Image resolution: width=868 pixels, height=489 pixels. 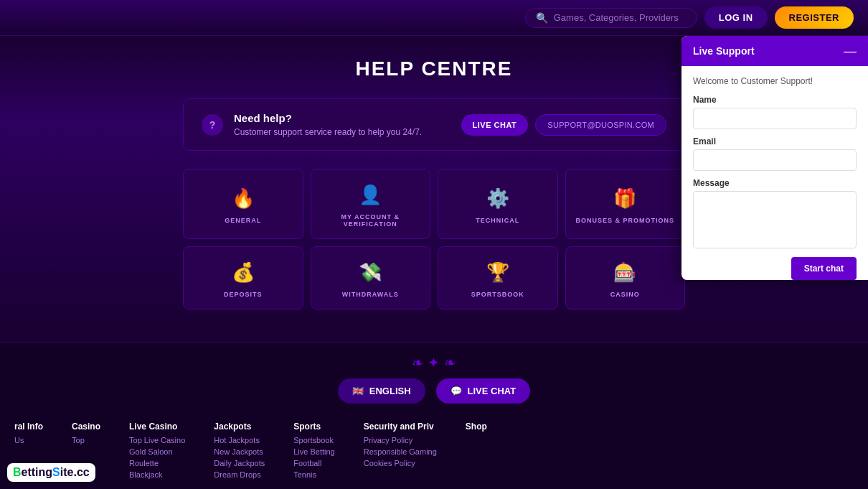 I want to click on footer-link-live-betting: Live Betting, so click(x=314, y=452).